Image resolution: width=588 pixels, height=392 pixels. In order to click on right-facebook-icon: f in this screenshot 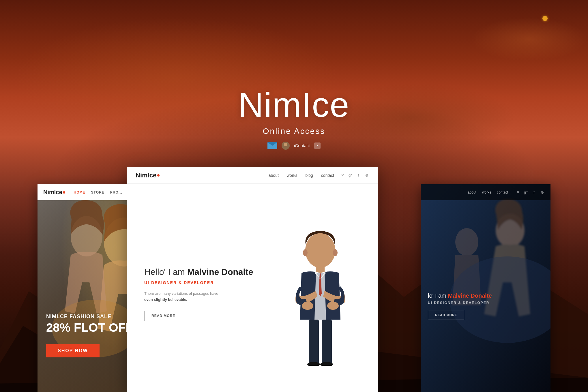, I will do `click(534, 192)`.